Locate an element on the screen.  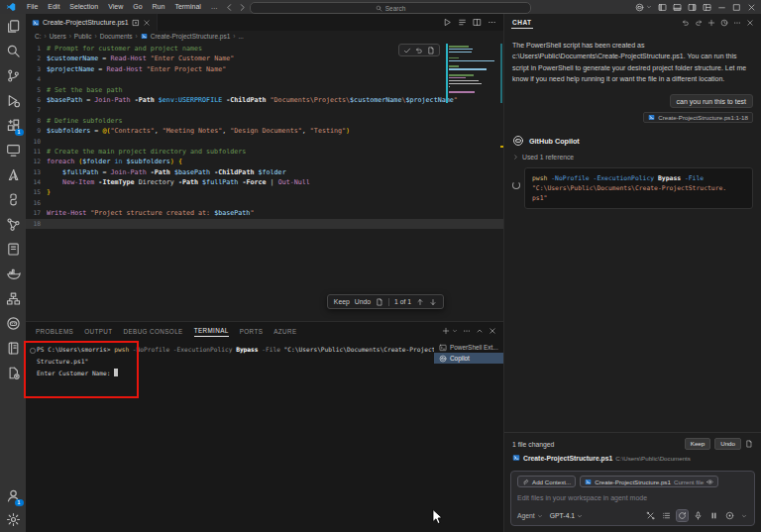
breadcrumb-item: ... is located at coordinates (242, 36).